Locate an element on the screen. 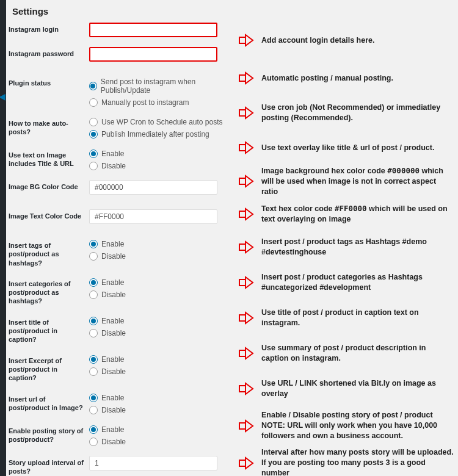 The height and width of the screenshot is (476, 458). plugin-status-opt1-radio is located at coordinates (93, 86).